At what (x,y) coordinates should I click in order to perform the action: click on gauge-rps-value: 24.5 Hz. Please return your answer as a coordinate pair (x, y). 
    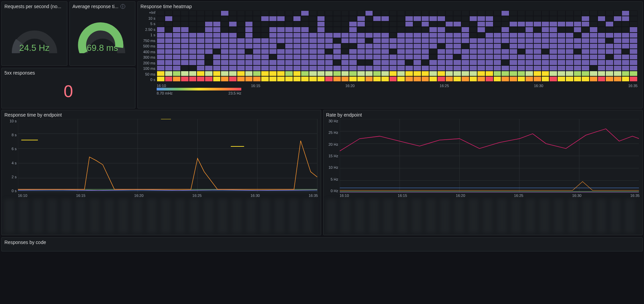
    Looking at the image, I should click on (35, 48).